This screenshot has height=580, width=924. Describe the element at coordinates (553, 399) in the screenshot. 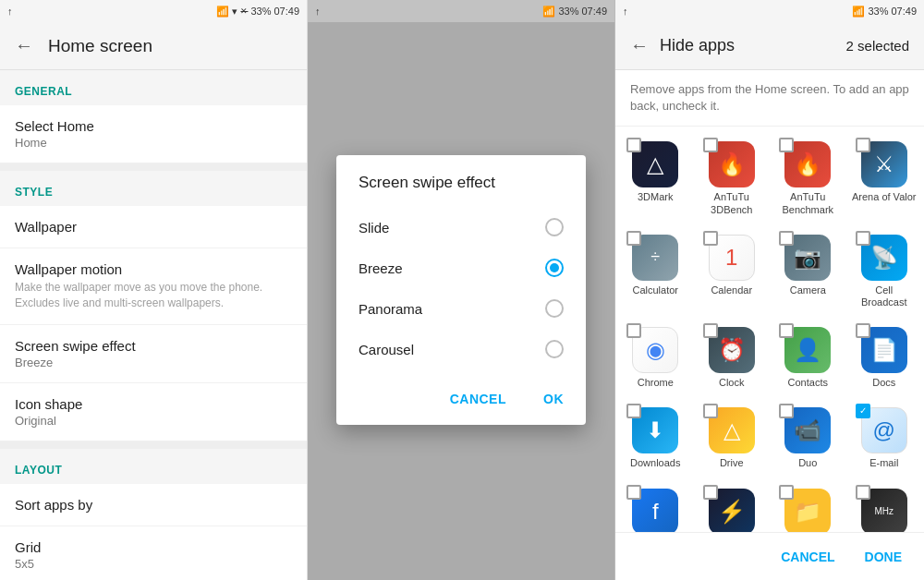

I see `dialog-ok-button: OK` at that location.